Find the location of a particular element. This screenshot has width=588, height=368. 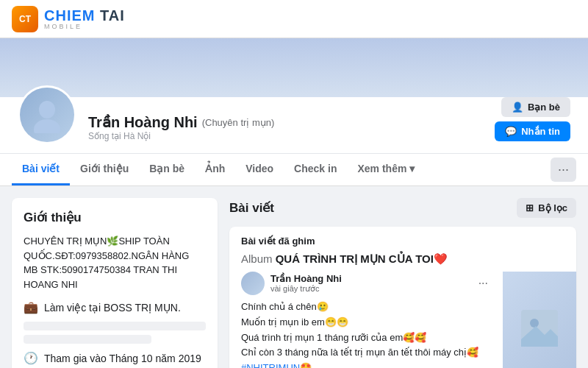

tab-anh: Ảnh is located at coordinates (215, 169).